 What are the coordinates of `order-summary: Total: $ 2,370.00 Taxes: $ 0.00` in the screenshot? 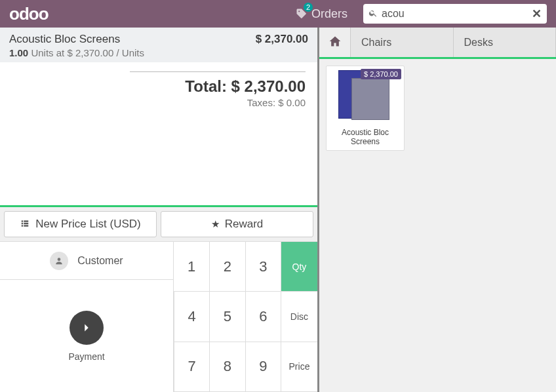 It's located at (159, 88).